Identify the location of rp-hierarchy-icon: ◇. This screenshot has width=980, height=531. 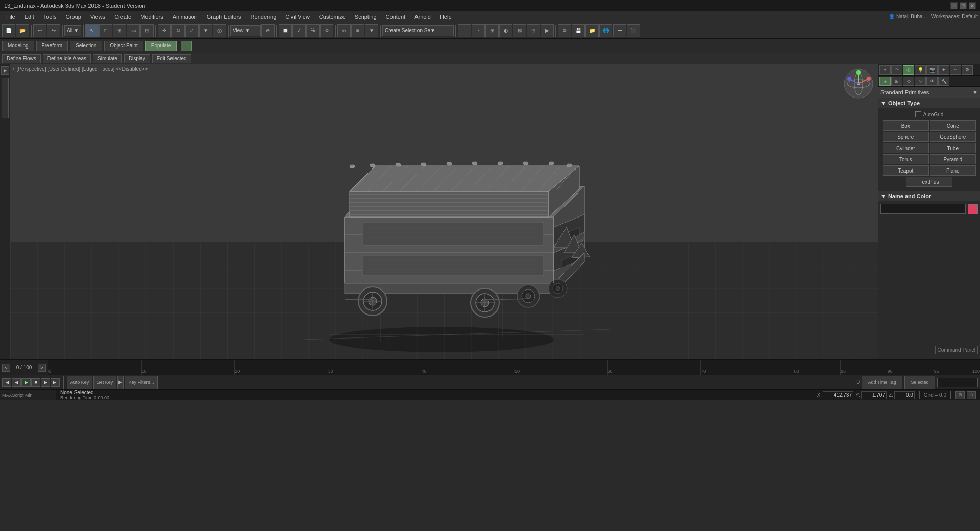
(909, 81).